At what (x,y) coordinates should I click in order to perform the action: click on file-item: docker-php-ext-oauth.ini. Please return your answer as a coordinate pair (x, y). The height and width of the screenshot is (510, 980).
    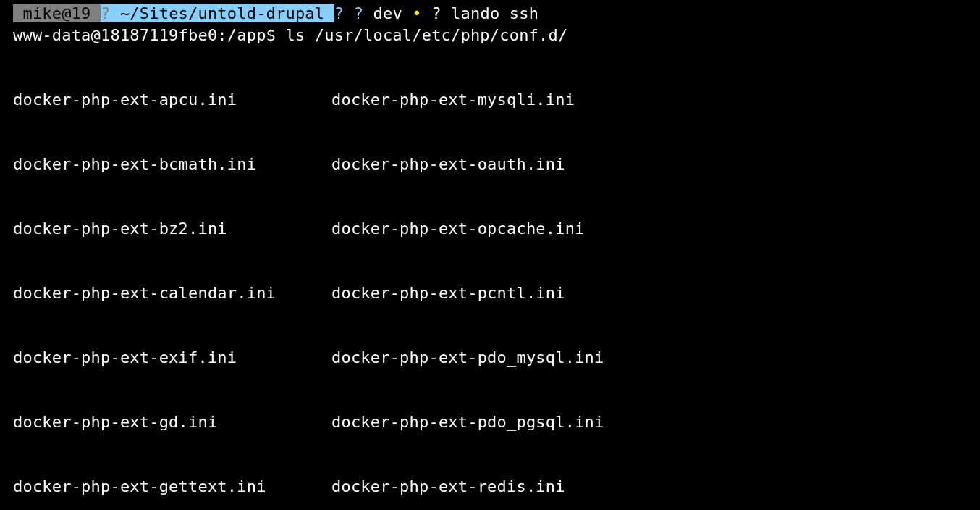
    Looking at the image, I should click on (649, 164).